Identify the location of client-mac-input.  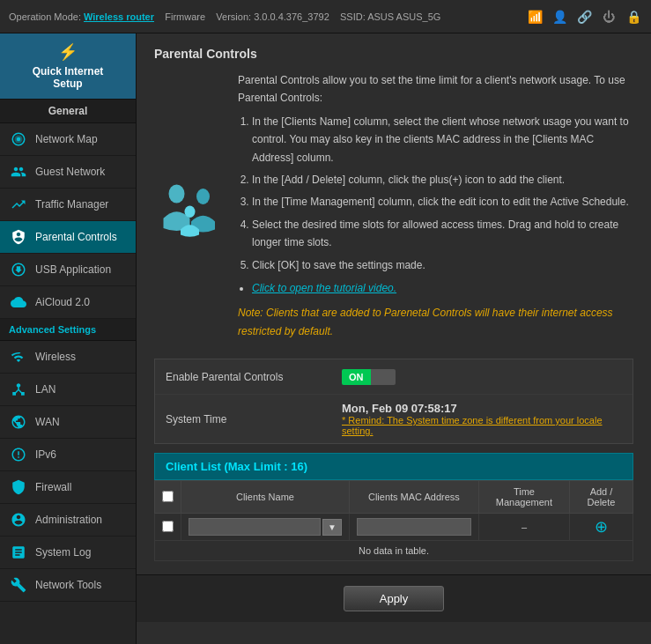
(414, 527).